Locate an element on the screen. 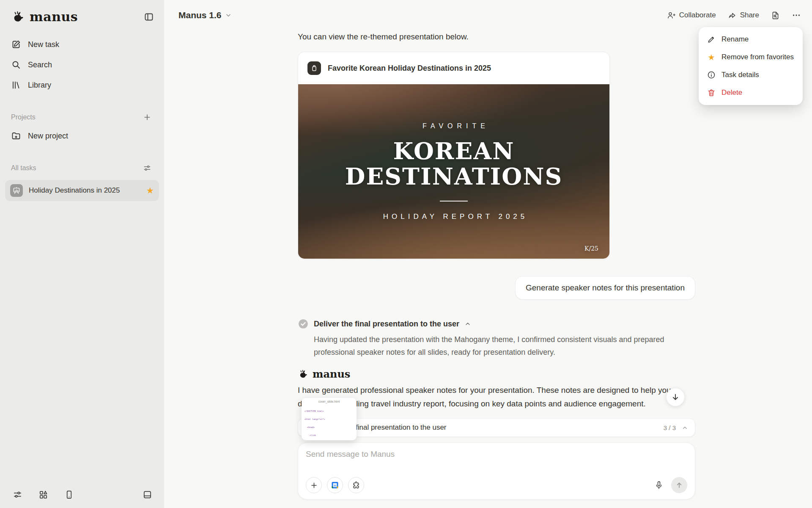 This screenshot has width=812, height=508. share-button: Share is located at coordinates (743, 15).